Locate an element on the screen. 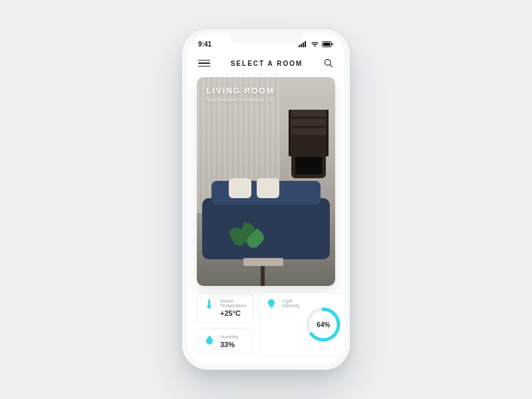 The image size is (532, 399). tile-value: 33% is located at coordinates (229, 344).